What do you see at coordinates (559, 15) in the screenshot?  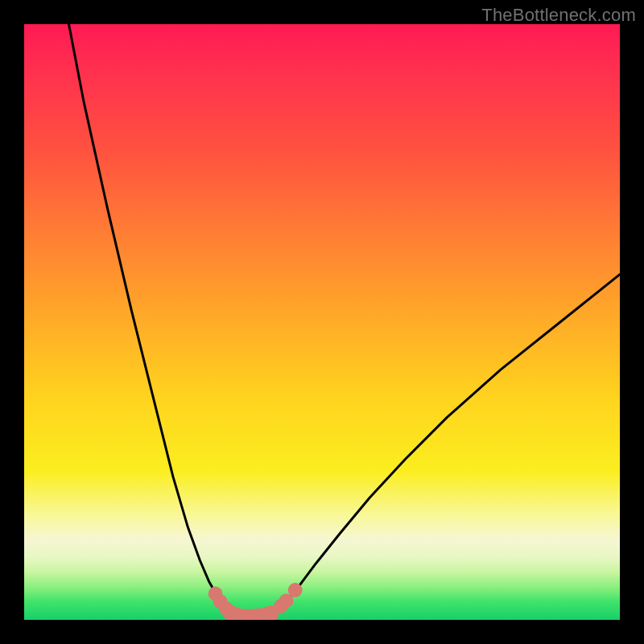 I see `watermark: TheBottleneck.com` at bounding box center [559, 15].